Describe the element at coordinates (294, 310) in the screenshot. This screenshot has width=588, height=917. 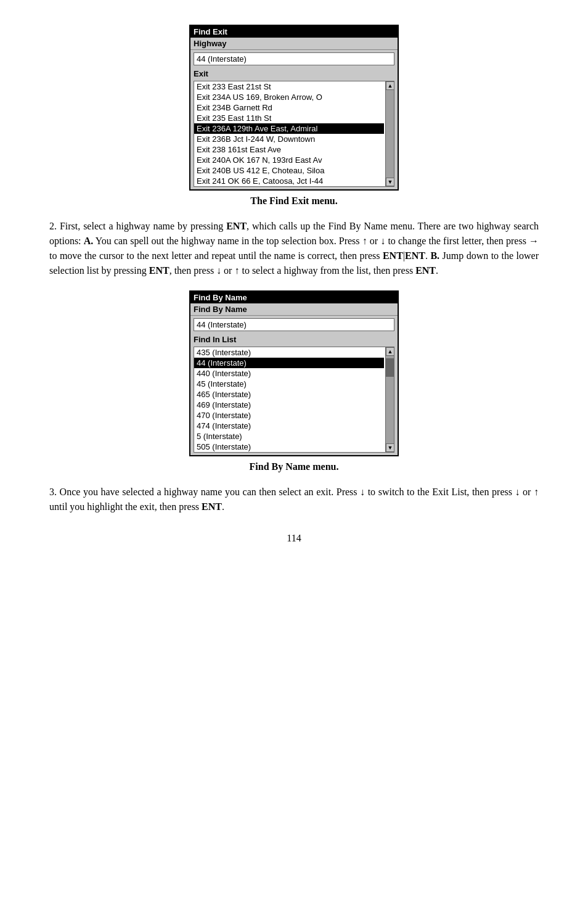
I see `find-by-name-label: Find By Name` at that location.